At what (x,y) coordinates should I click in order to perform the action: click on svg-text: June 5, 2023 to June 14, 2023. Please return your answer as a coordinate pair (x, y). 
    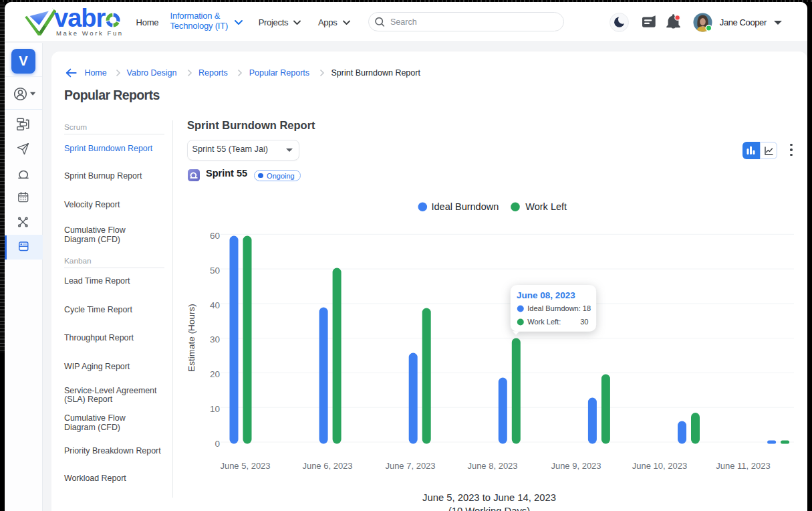
    Looking at the image, I should click on (489, 498).